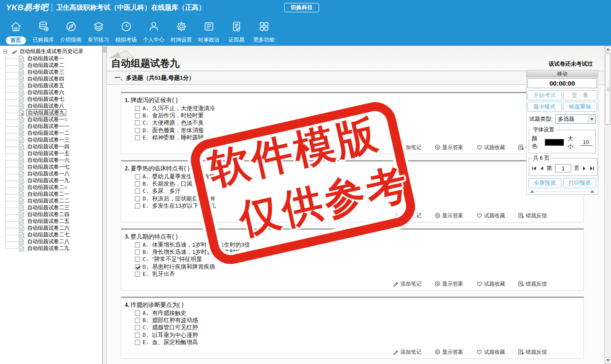 The width and height of the screenshot is (611, 364). I want to click on answer-card-mode-button: 题卡模式, so click(545, 107).